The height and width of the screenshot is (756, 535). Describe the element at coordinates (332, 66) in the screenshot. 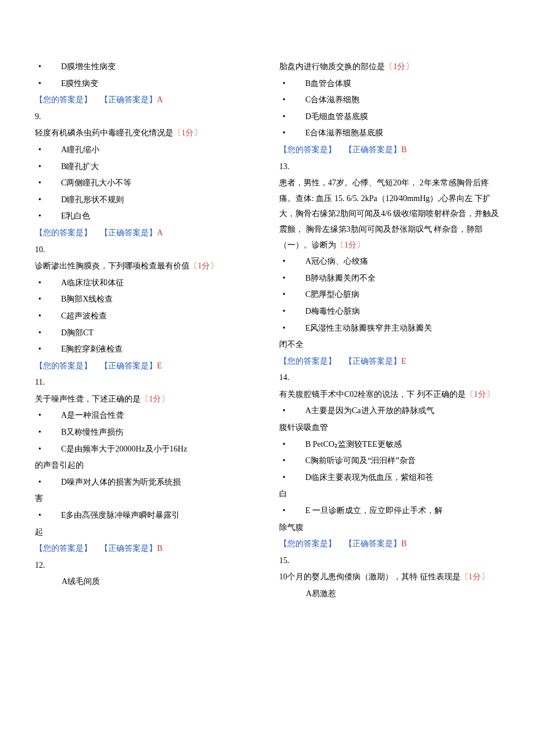

I see `stem-text: 胎盘内进行物质交换的部位是` at that location.